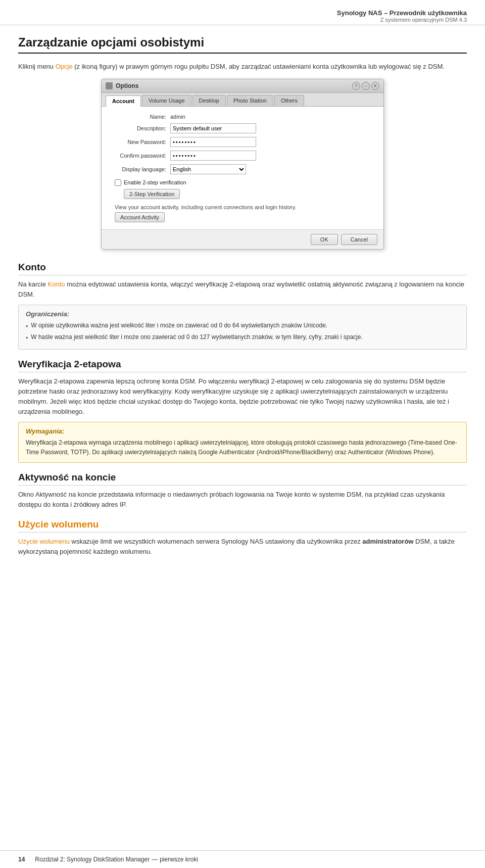  What do you see at coordinates (243, 479) in the screenshot?
I see `aktywnosc-heading: Aktywność na koncie` at bounding box center [243, 479].